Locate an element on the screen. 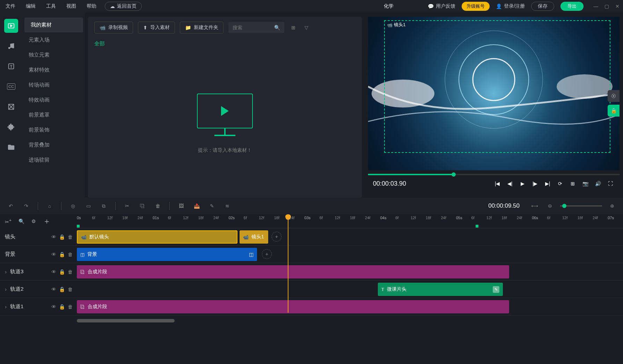 This screenshot has height=364, width=623. eyedropper-icon: ✎ is located at coordinates (496, 290).